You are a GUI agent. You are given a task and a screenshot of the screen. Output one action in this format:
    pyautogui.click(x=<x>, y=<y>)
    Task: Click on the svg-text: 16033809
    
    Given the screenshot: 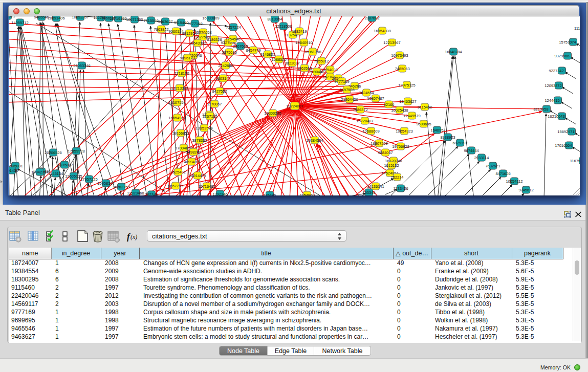 What is the action you would take?
    pyautogui.click(x=211, y=18)
    